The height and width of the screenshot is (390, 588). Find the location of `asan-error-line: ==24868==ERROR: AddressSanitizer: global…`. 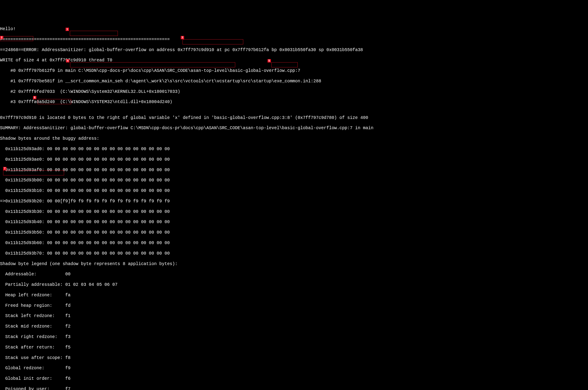

asan-error-line: ==24868==ERROR: AddressSanitizer: global… is located at coordinates (294, 50).